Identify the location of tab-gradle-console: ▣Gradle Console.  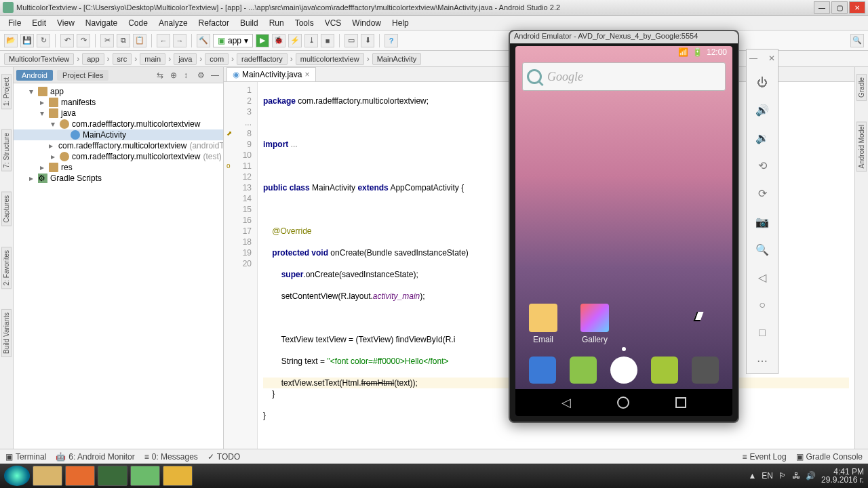
(829, 457).